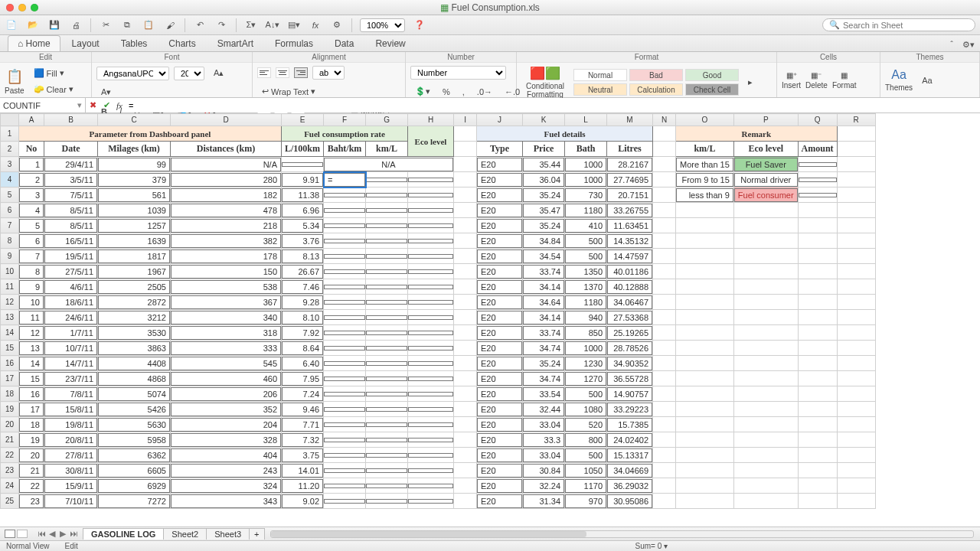 This screenshot has height=551, width=980. Describe the element at coordinates (32, 333) in the screenshot. I see `cell: 12` at that location.